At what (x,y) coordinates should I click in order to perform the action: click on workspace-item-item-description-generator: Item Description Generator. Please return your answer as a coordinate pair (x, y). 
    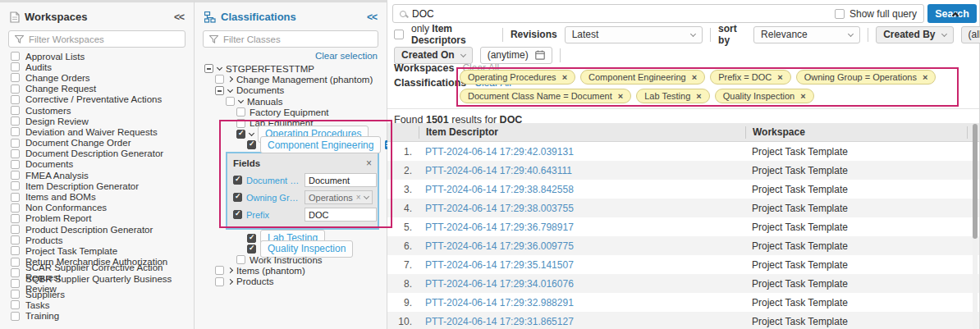
    Looking at the image, I should click on (97, 185).